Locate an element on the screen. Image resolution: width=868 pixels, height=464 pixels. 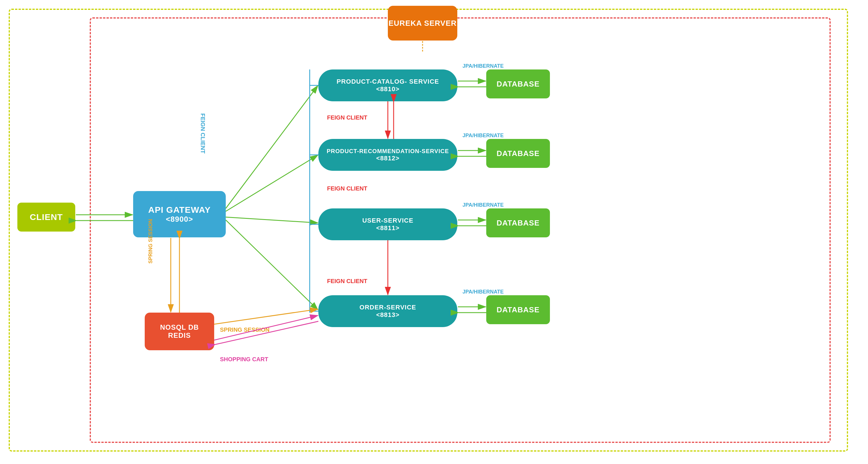
product-rec-box: PRODUCT-RECOMMENDATION-SERVICE <8812> is located at coordinates (388, 155).